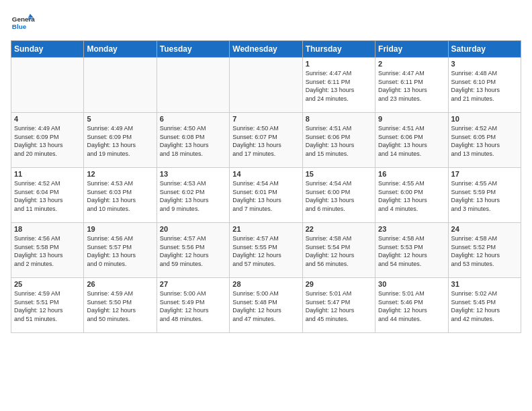  What do you see at coordinates (47, 196) in the screenshot?
I see `day-info: Sunrise: 4:52 AM Sunset: 6:04 PM Dayligh…` at bounding box center [47, 196].